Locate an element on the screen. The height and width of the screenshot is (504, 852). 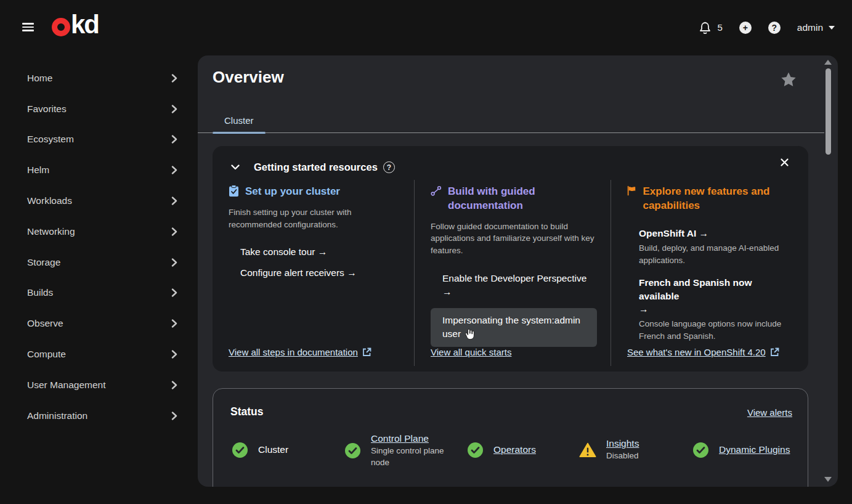
setup-cluster-description: Finish setting up your cluster with reco… is located at coordinates (314, 218).